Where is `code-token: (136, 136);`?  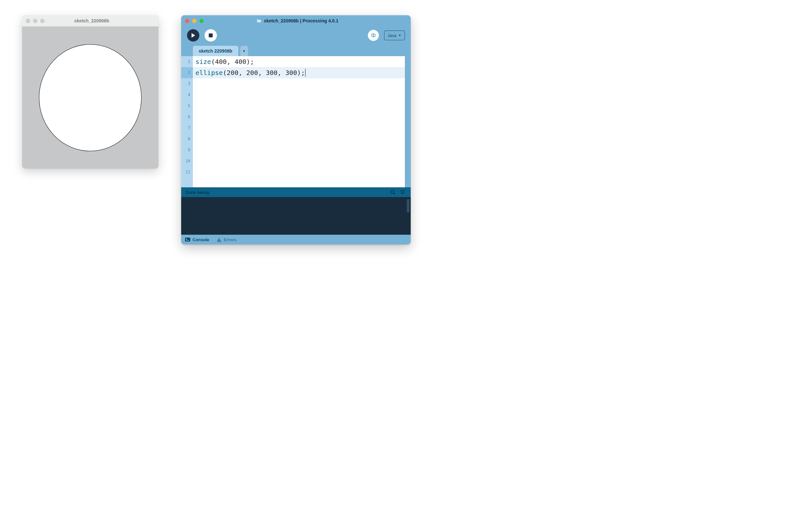 code-token: (136, 136); is located at coordinates (232, 62).